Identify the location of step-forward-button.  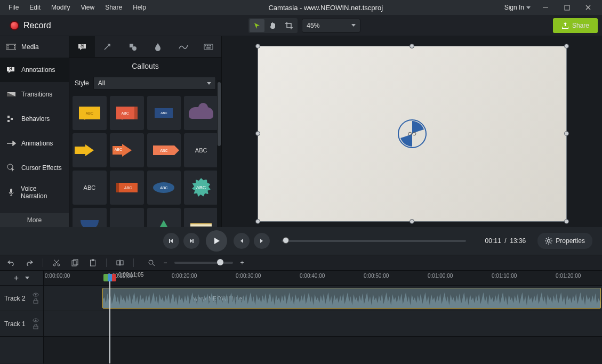
(262, 241).